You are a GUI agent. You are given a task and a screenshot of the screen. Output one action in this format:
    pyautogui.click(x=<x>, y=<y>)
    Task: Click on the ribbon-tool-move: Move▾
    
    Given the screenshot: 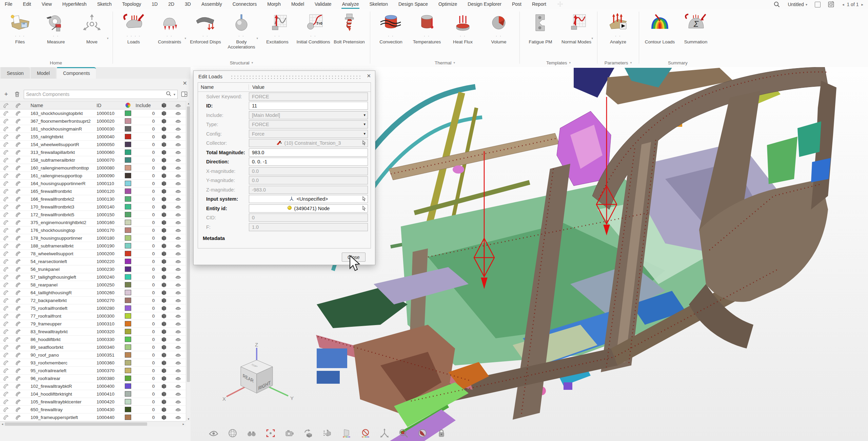 What is the action you would take?
    pyautogui.click(x=92, y=34)
    